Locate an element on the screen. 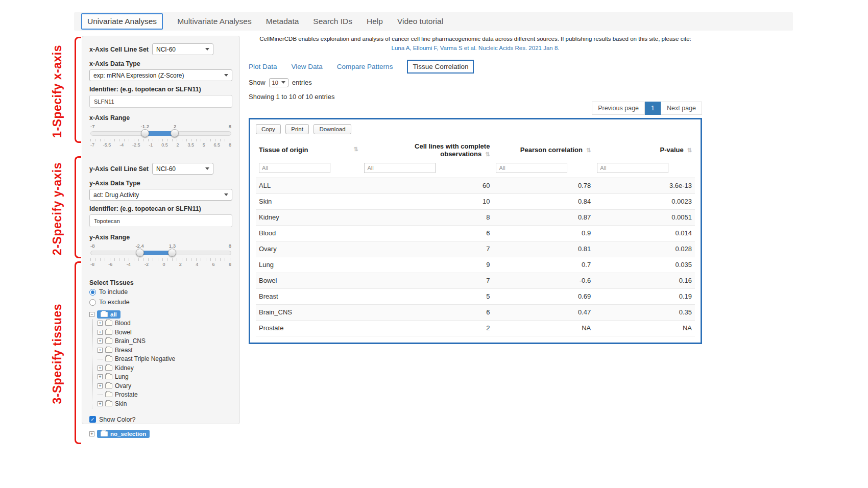 The width and height of the screenshot is (868, 488). col-header-cell-lines: Cell lines with complete observations⇅ is located at coordinates (427, 150).